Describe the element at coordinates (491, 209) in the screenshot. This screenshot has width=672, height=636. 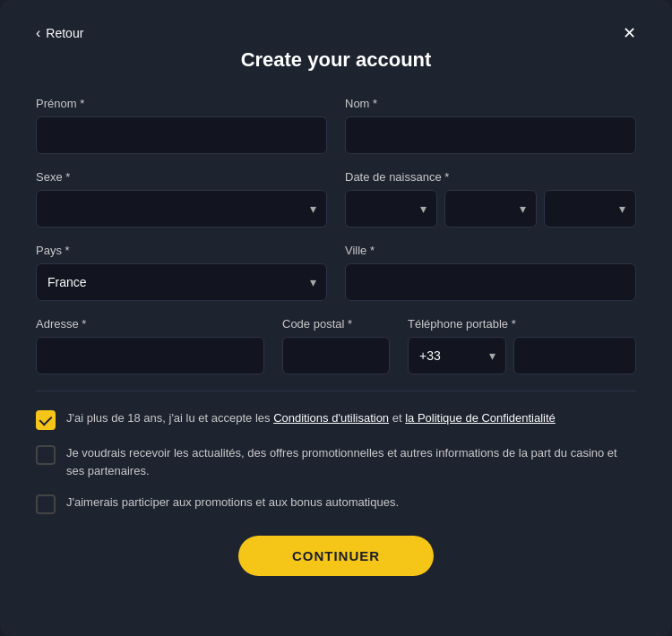
I see `dob-month-select: 01020304 05060708 09101112` at that location.